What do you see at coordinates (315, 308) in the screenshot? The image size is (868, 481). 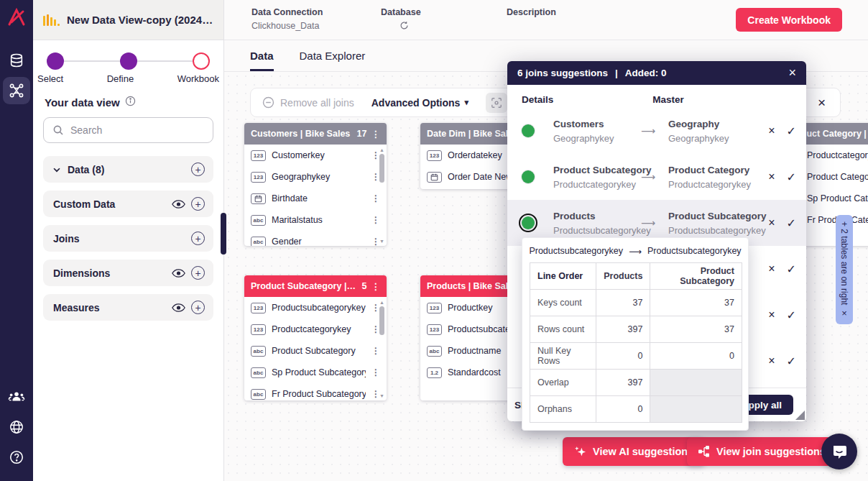 I see `field-row: 123Productsubcategorykey⋮` at bounding box center [315, 308].